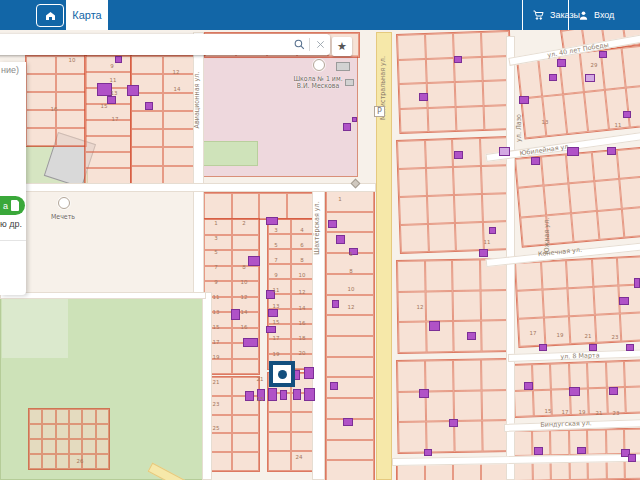 The image size is (640, 480). I want to click on selected-object-marker, so click(282, 374).